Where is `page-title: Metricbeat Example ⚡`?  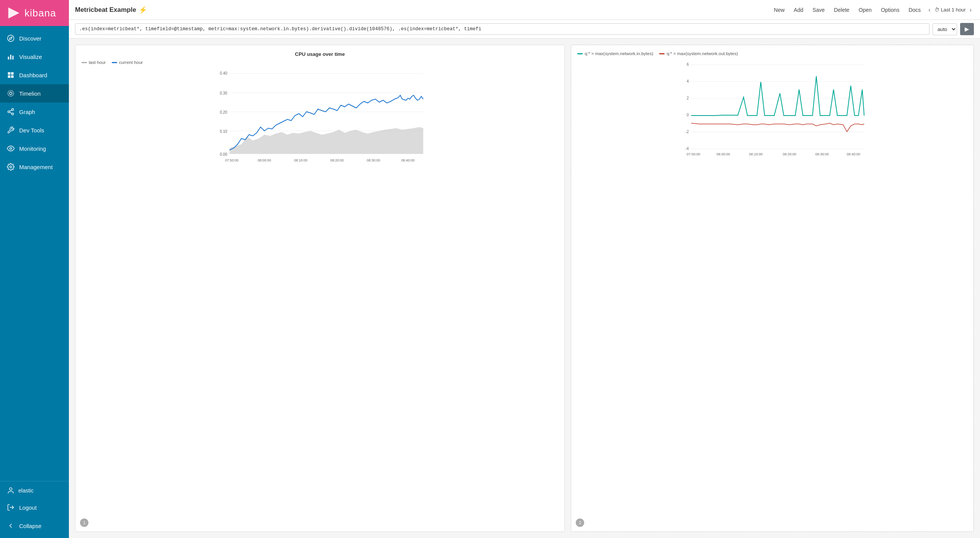
page-title: Metricbeat Example ⚡ is located at coordinates (111, 10).